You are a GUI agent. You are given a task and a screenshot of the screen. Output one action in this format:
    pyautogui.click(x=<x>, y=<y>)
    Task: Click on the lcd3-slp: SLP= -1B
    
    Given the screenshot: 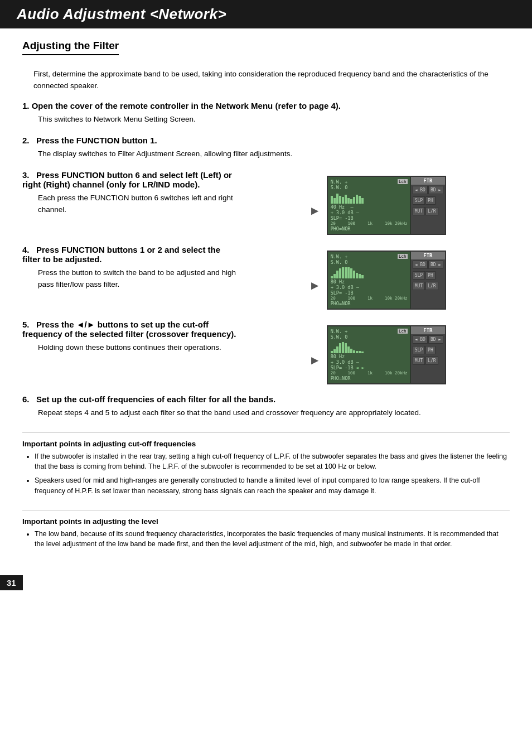 What is the action you would take?
    pyautogui.click(x=342, y=368)
    